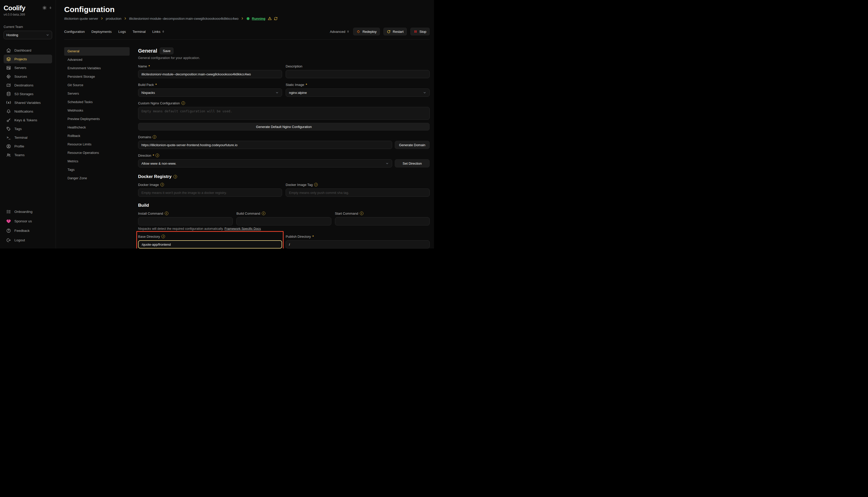  What do you see at coordinates (113, 18) in the screenshot?
I see `breadcrumb-environment: production` at bounding box center [113, 18].